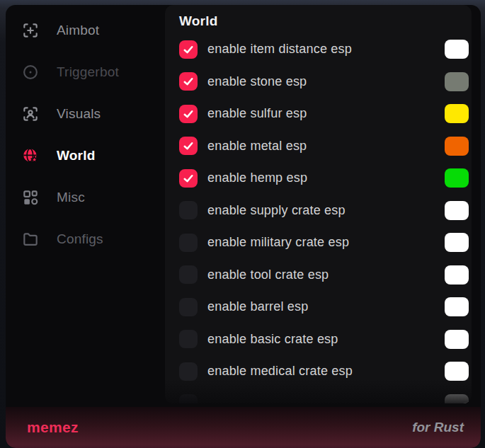  I want to click on crosshair-plus-icon, so click(30, 30).